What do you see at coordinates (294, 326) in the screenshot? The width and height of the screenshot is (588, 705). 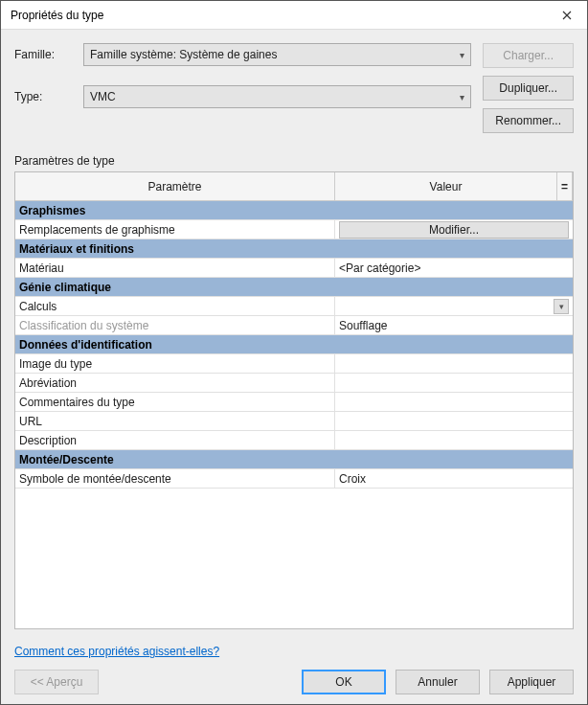 I see `table-row: Classification du système Soufflage` at bounding box center [294, 326].